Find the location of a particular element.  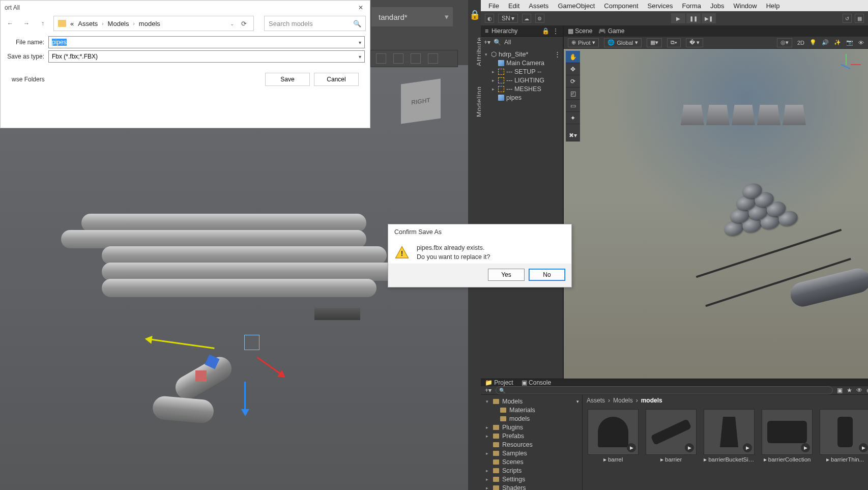

menu-assets: Assets is located at coordinates (538, 6).